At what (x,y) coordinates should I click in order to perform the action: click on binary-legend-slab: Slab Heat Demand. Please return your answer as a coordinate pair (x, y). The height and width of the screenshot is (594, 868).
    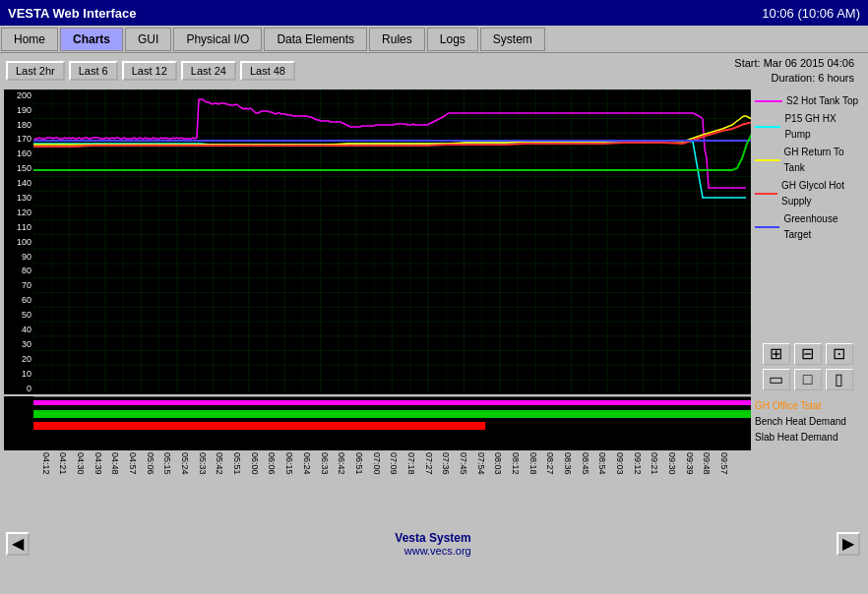
    Looking at the image, I should click on (807, 438).